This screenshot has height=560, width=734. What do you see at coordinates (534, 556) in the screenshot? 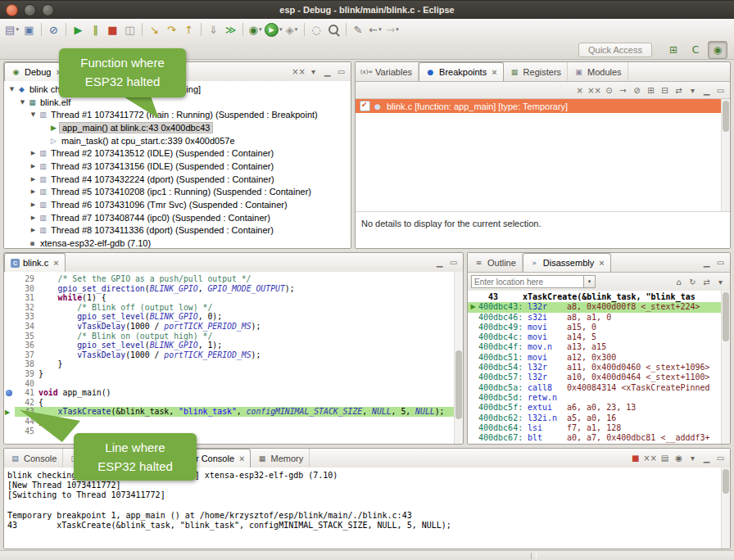
I see `status-resize-handle` at bounding box center [534, 556].